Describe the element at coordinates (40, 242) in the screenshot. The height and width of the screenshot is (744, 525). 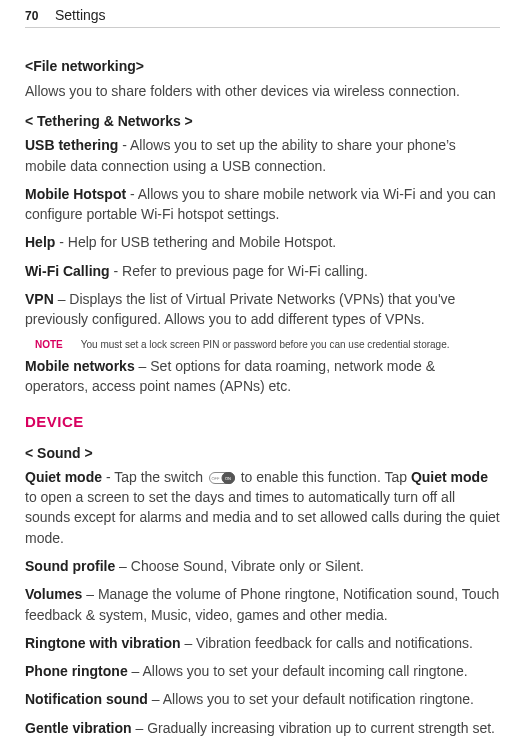
I see `help-label: Help` at that location.